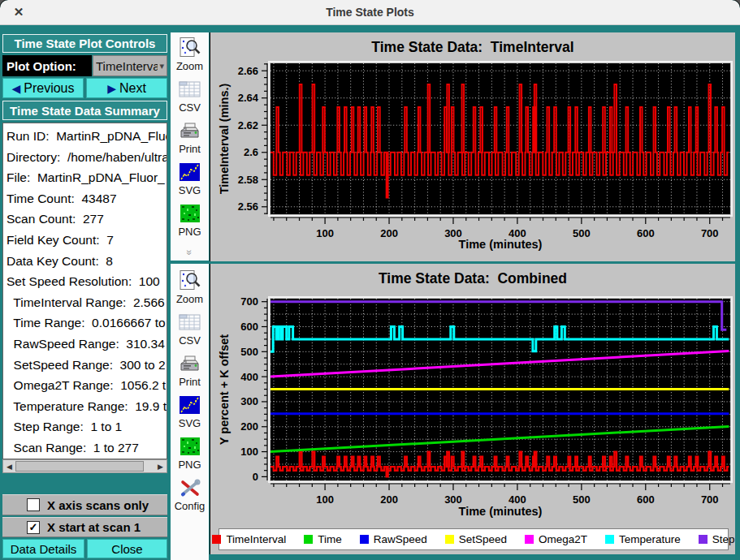 The height and width of the screenshot is (560, 740). I want to click on previous-button: ◀ Previous, so click(43, 88).